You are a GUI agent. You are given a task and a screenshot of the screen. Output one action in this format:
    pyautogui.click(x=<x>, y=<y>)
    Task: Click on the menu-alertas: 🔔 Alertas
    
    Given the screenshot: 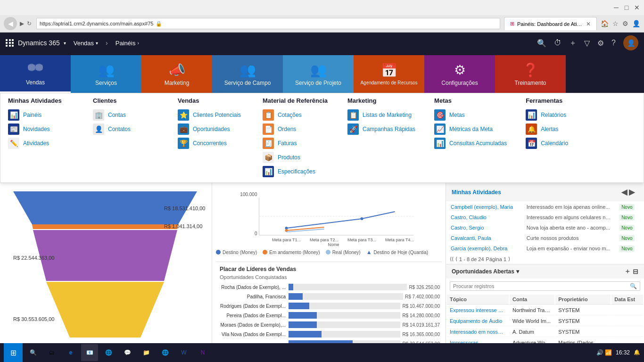 What is the action you would take?
    pyautogui.click(x=559, y=129)
    